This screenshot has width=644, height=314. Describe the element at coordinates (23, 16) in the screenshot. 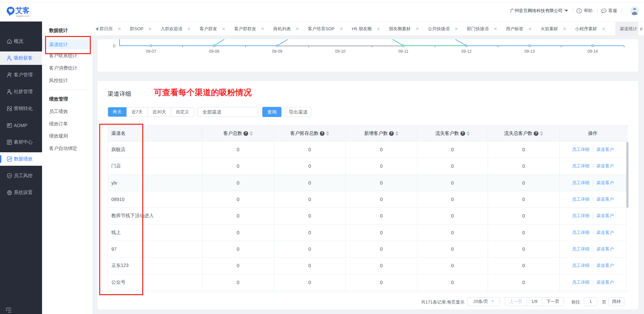

I see `svg-text: aiagain.com` at that location.